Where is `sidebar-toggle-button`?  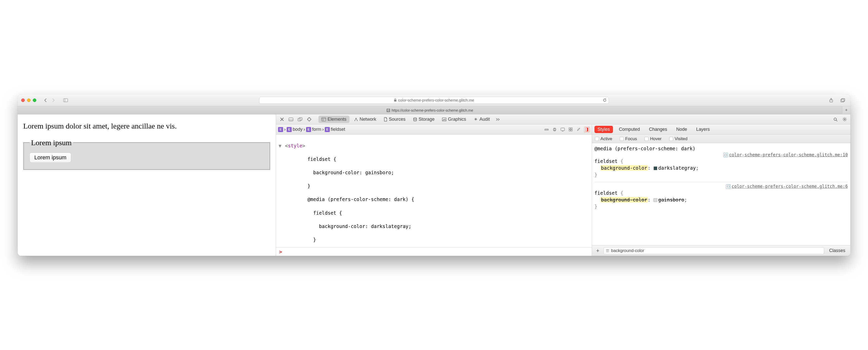 sidebar-toggle-button is located at coordinates (66, 100).